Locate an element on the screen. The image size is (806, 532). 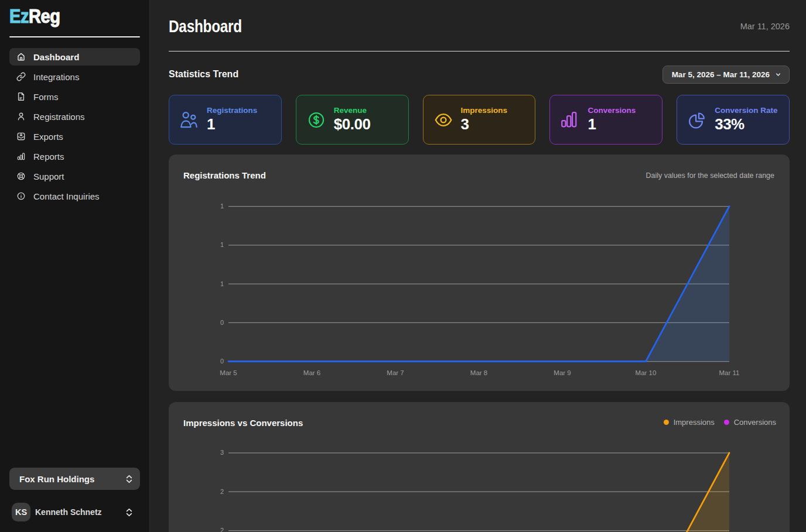
svg-text: Mar 10 is located at coordinates (646, 373).